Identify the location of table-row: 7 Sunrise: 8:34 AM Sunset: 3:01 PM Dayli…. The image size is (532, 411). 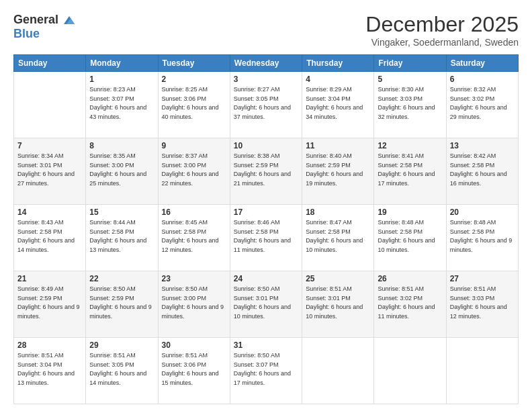
(50, 172).